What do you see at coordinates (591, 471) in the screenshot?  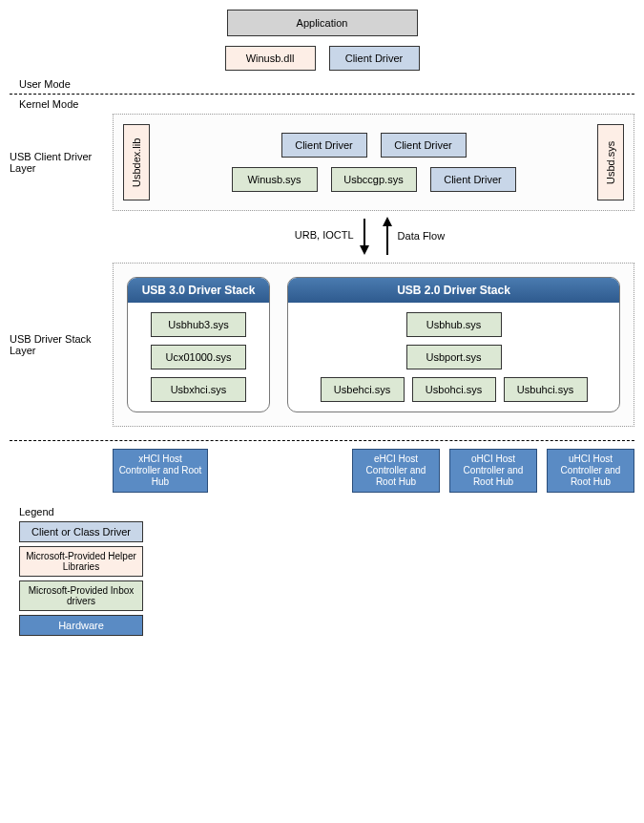 I see `uhci-box: uHCI Host Controller and Root Hub` at bounding box center [591, 471].